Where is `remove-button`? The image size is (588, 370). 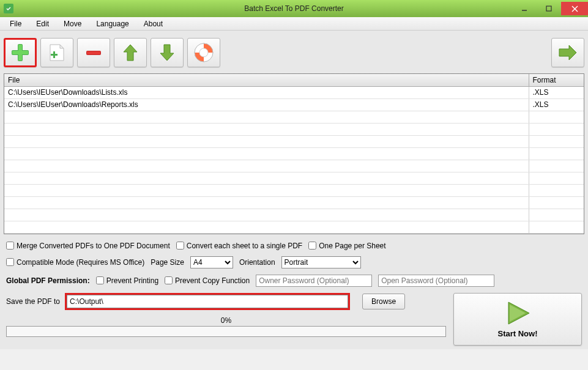
remove-button is located at coordinates (94, 53).